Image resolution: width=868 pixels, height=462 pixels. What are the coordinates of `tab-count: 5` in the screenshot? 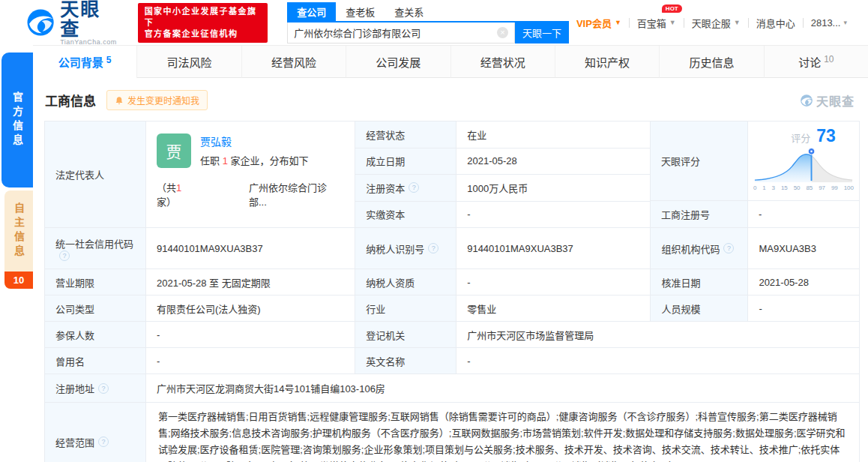 It's located at (109, 60).